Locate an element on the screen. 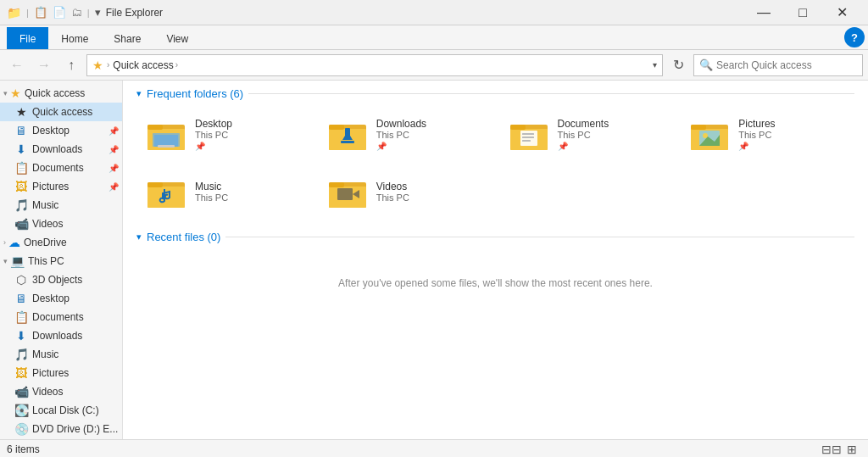 The image size is (868, 457). sidebar-item-videos: 📹 Videos is located at coordinates (61, 224).